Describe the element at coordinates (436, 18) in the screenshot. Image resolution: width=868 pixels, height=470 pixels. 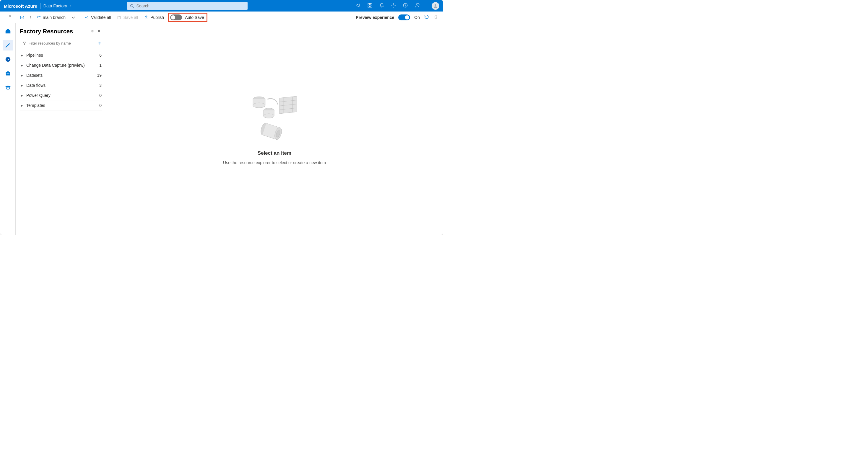
I see `delete-button` at that location.